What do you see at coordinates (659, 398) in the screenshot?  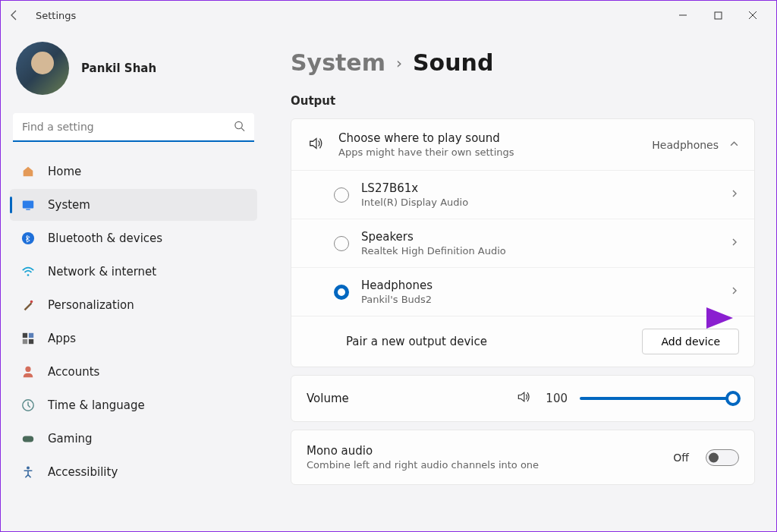 I see `volume-slider` at bounding box center [659, 398].